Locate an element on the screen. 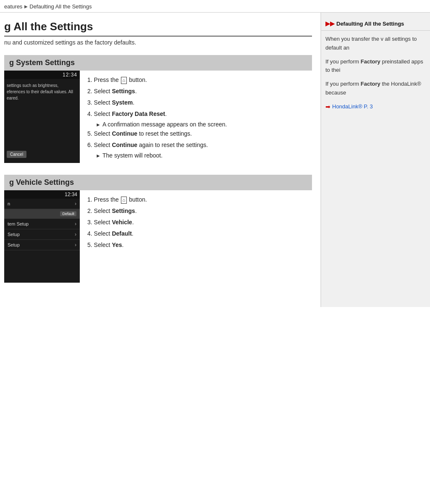 This screenshot has height=504, width=430. system-subitem-4-text: A confirmation message appears on the sc… is located at coordinates (165, 124).